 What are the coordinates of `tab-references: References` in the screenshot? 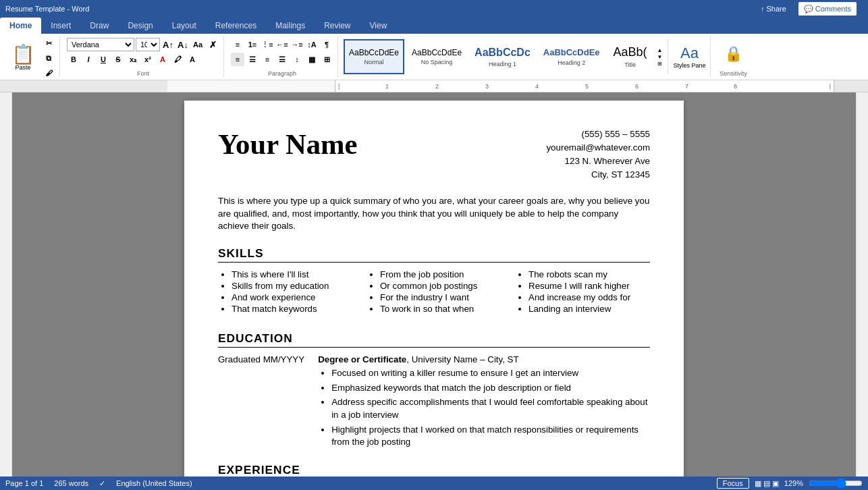 It's located at (236, 26).